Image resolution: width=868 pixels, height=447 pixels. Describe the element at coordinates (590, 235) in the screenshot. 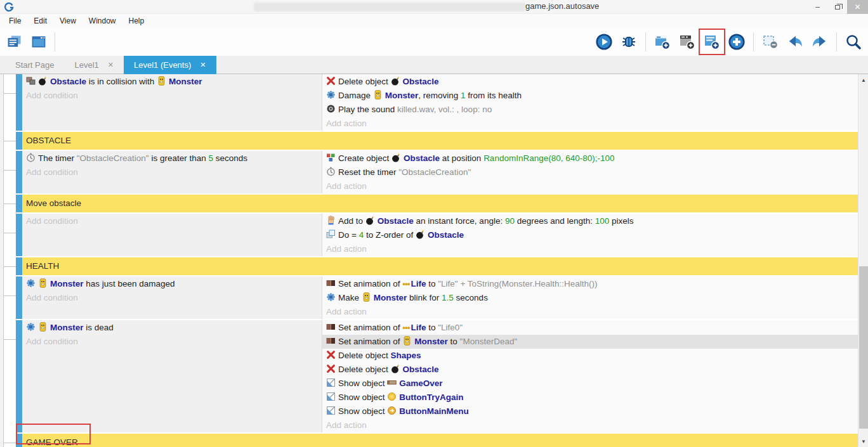

I see `action-line: Do = 4 to Z-order of Obstacle` at that location.